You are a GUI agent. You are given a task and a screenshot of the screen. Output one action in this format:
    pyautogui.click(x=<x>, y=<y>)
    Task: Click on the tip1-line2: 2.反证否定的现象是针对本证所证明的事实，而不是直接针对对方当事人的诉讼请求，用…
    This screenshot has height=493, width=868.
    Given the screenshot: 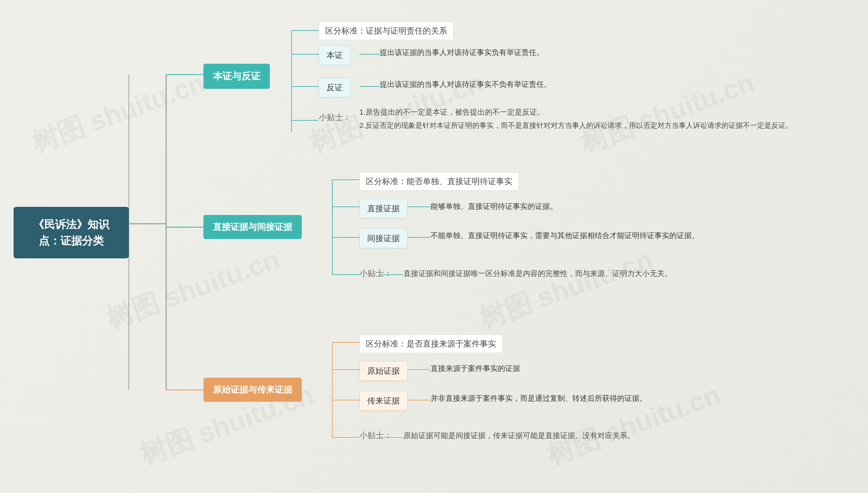 What is the action you would take?
    pyautogui.click(x=576, y=125)
    